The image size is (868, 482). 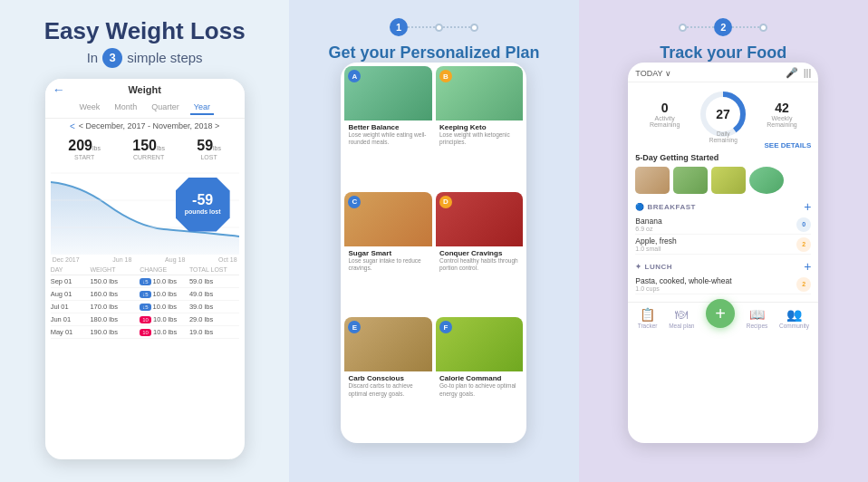 What do you see at coordinates (149, 158) in the screenshot?
I see `stat-current-label: CURRENT` at bounding box center [149, 158].